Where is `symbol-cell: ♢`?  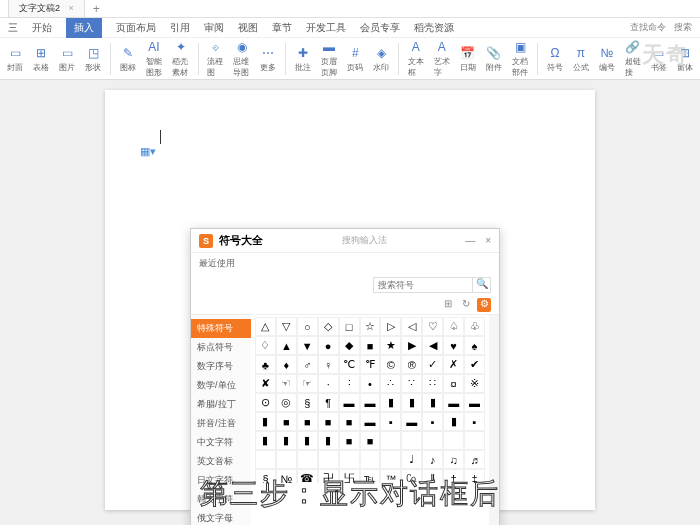 symbol-cell: ♢ is located at coordinates (266, 346).